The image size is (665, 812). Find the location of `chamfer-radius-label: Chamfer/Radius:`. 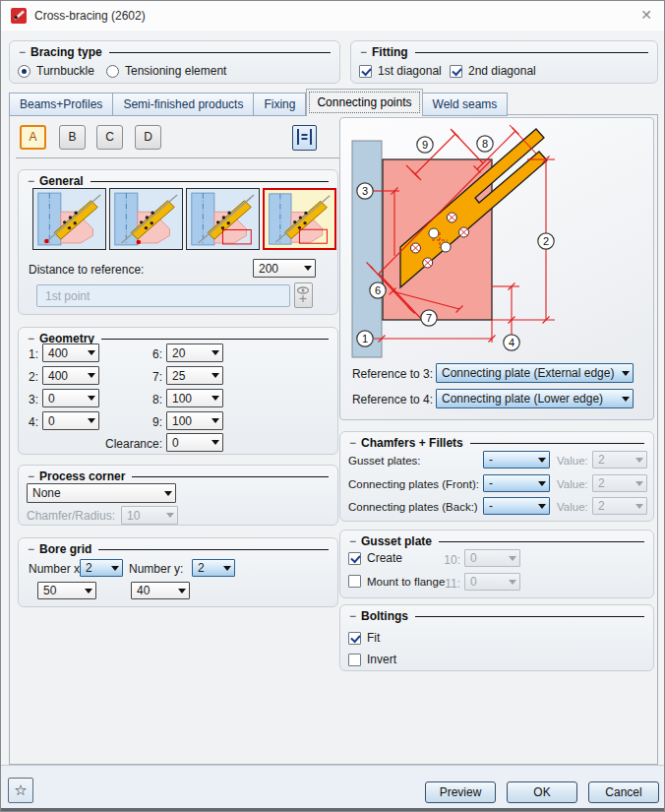

chamfer-radius-label: Chamfer/Radius: is located at coordinates (71, 516).